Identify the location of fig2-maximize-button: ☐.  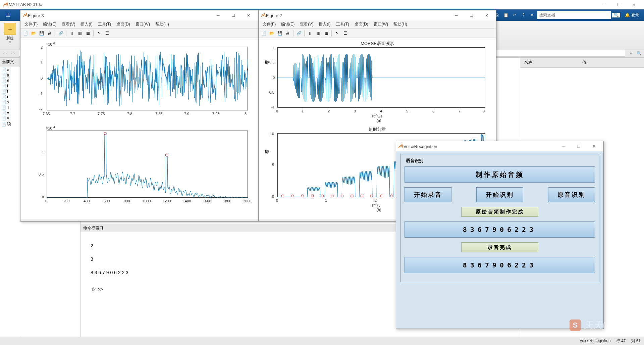
(472, 15).